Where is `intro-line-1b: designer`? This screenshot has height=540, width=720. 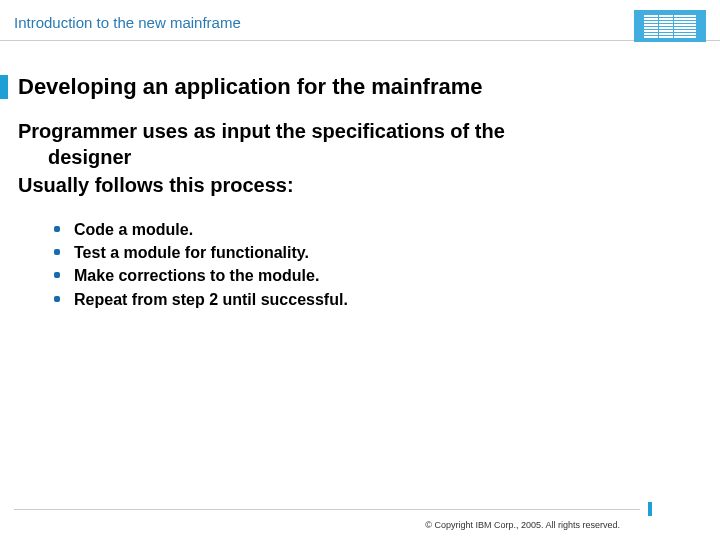
intro-line-1b: designer is located at coordinates (359, 157).